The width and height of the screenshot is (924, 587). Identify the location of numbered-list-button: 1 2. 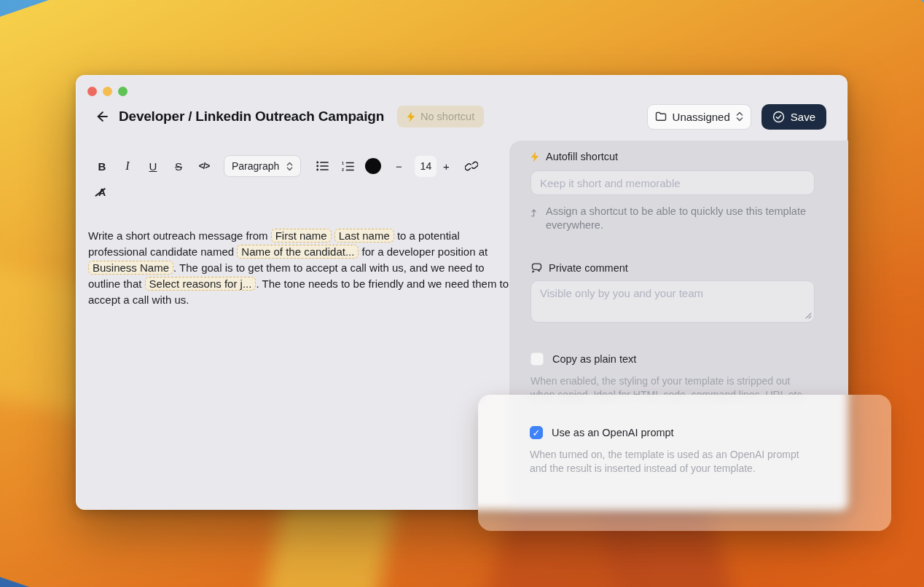
(348, 166).